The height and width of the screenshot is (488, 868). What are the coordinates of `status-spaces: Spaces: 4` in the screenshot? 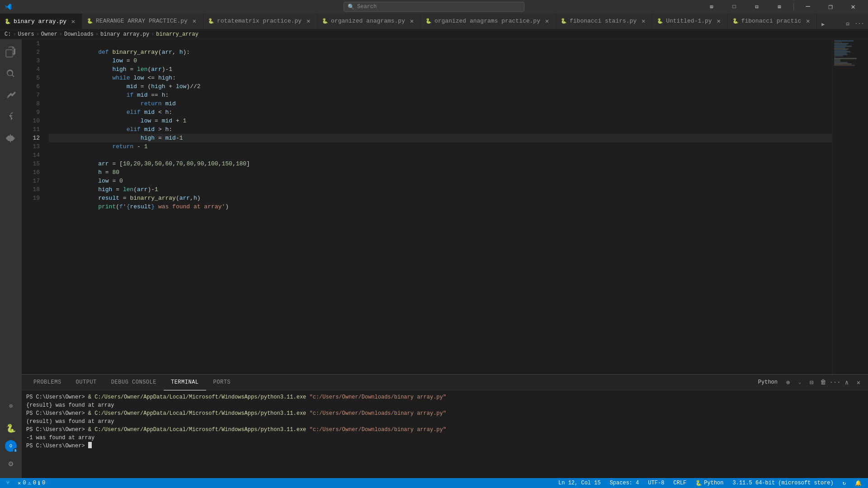 It's located at (625, 483).